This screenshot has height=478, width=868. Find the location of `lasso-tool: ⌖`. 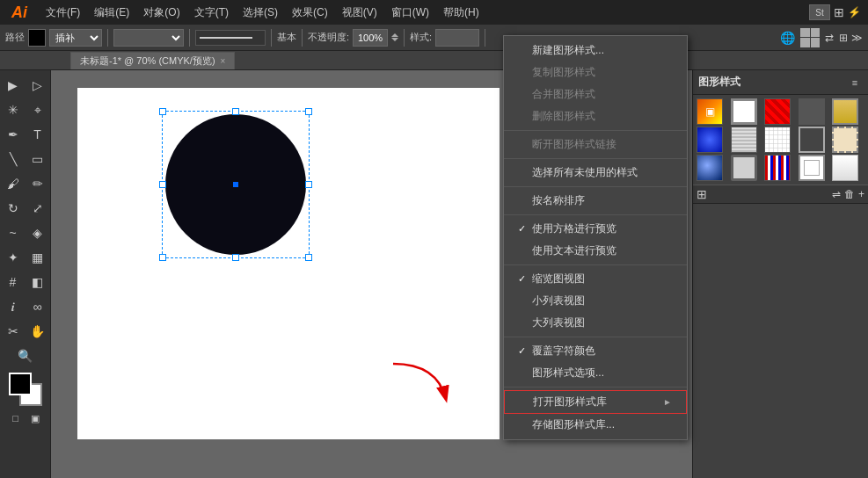

lasso-tool: ⌖ is located at coordinates (38, 110).